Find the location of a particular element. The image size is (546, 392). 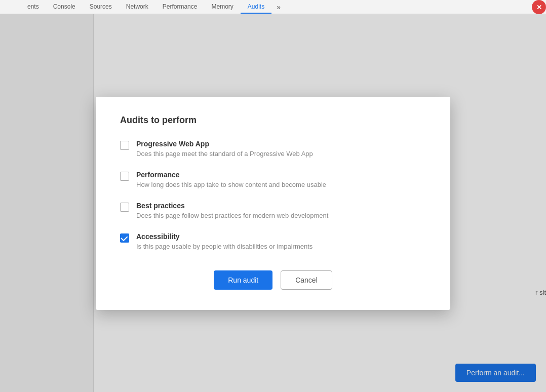

performance-text: Performance How long does this app take … is located at coordinates (231, 179).